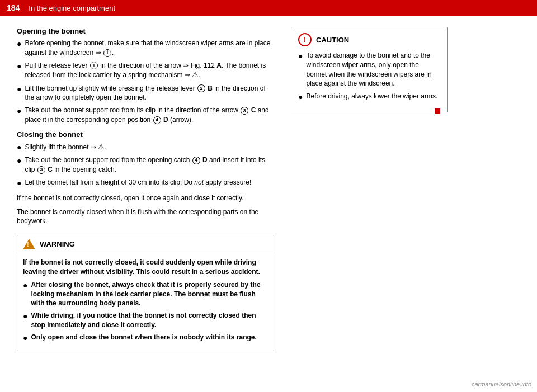 The image size is (537, 392). Describe the element at coordinates (437, 111) in the screenshot. I see `red-square-indicator` at that location.